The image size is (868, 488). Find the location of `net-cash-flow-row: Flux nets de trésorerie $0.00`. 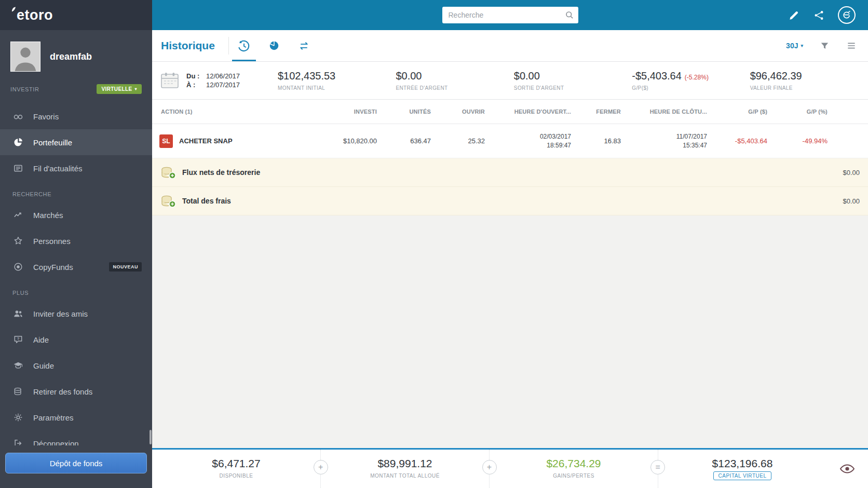

net-cash-flow-row: Flux nets de trésorerie $0.00 is located at coordinates (510, 172).